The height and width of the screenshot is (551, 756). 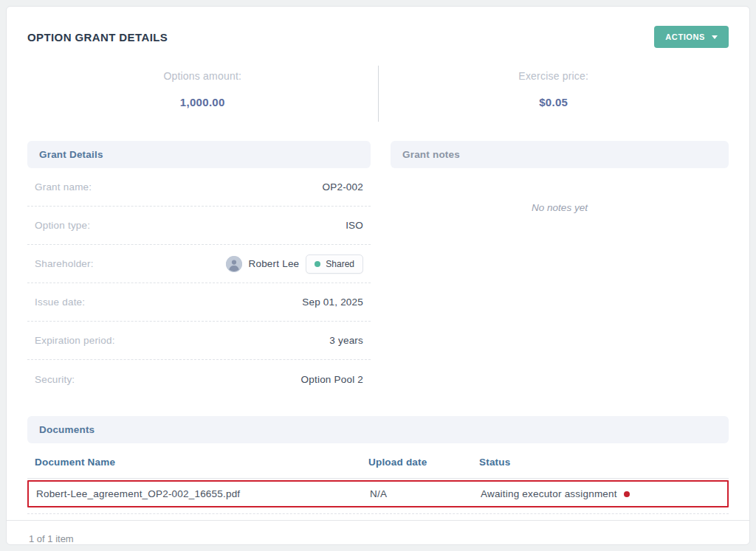 I want to click on shared-badge-label: Shared, so click(x=340, y=264).